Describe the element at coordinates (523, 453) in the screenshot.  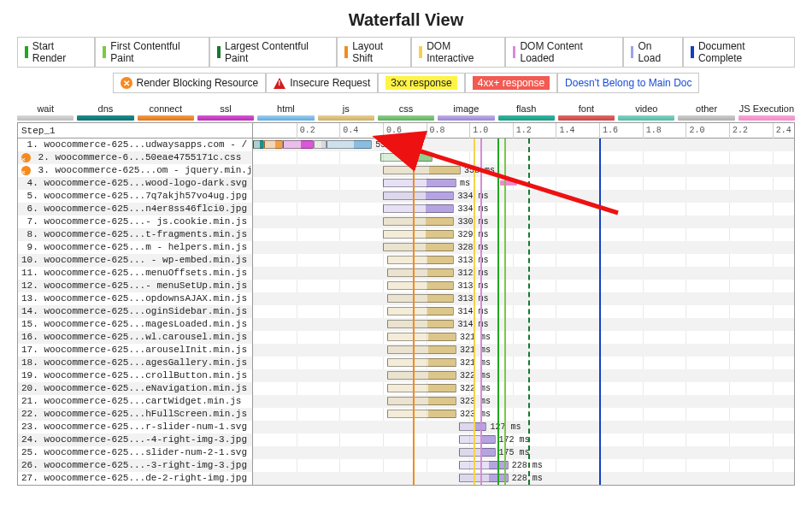
I see `request-bar: 175 ms` at that location.